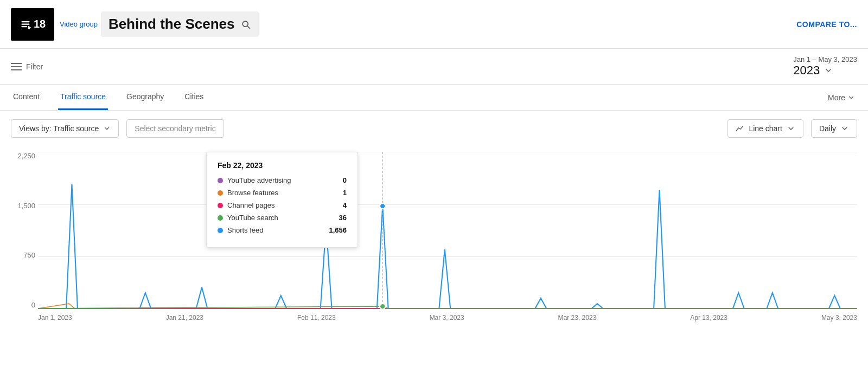 This screenshot has height=379, width=868. Describe the element at coordinates (246, 24) in the screenshot. I see `search-icon` at that location.